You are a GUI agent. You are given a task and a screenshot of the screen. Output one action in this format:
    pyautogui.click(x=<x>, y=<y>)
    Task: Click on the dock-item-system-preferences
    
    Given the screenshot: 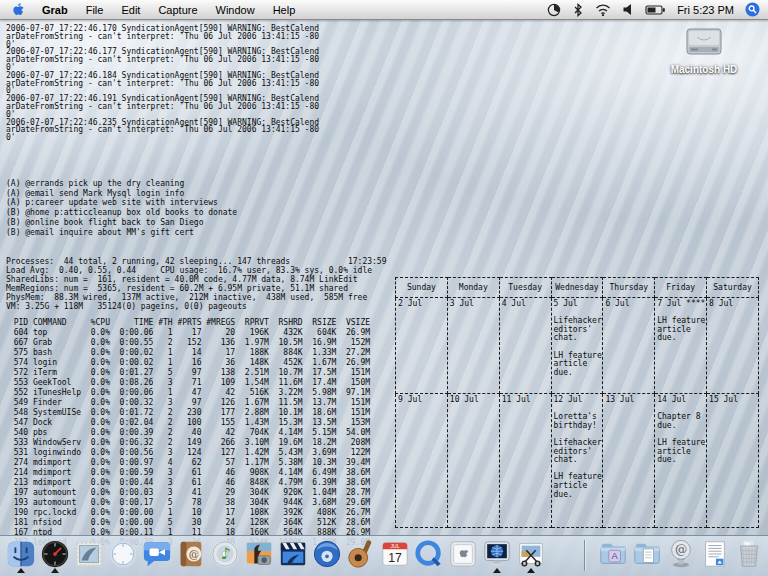 What is the action you would take?
    pyautogui.click(x=463, y=556)
    